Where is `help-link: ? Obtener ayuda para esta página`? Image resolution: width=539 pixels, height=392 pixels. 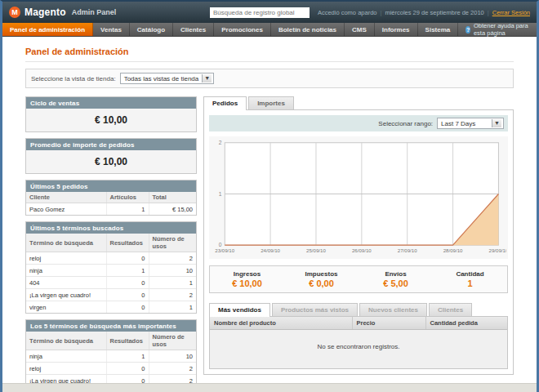 help-link: ? Obtener ayuda para esta página is located at coordinates (497, 29).